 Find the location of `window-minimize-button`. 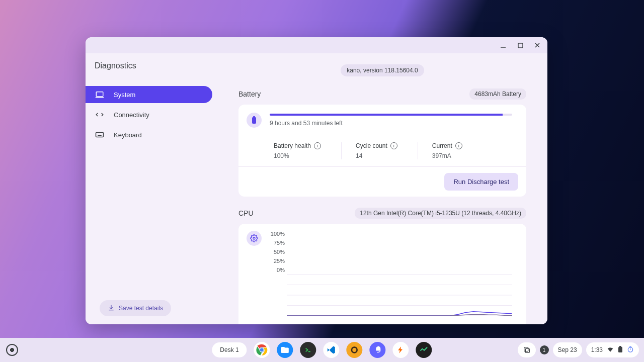

window-minimize-button is located at coordinates (503, 45).